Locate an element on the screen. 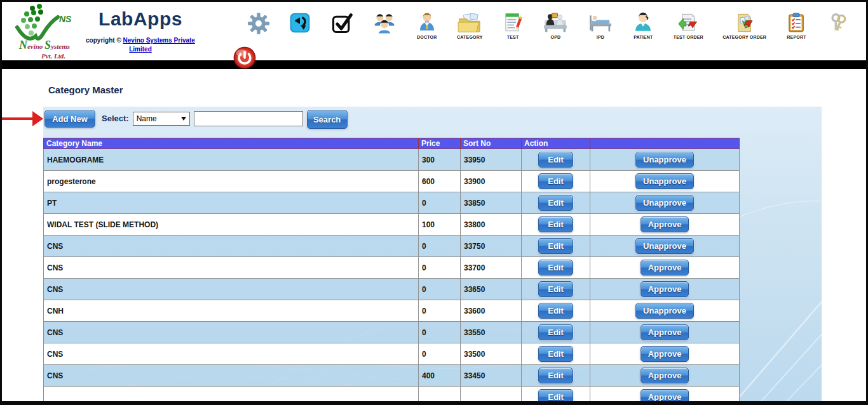 The width and height of the screenshot is (868, 405). nav-item-test-order: TEST ORDER is located at coordinates (689, 25).